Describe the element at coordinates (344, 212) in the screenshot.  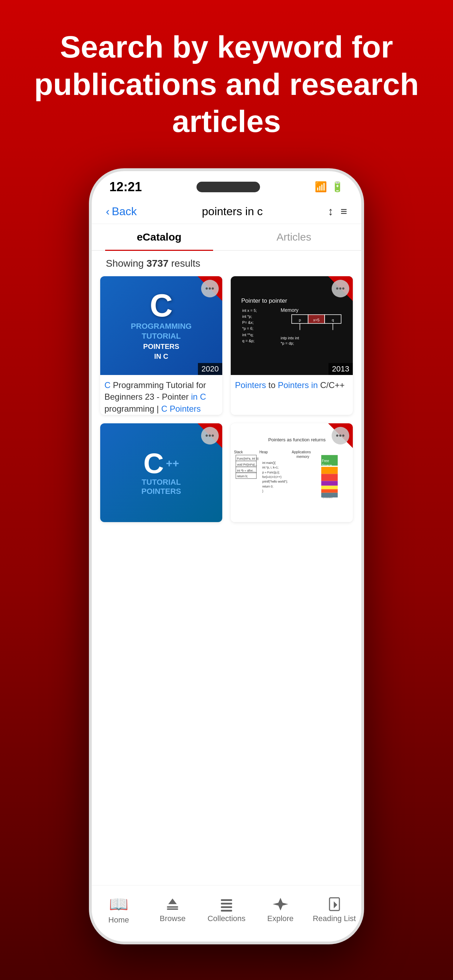
I see `filter-icon: ≡` at that location.